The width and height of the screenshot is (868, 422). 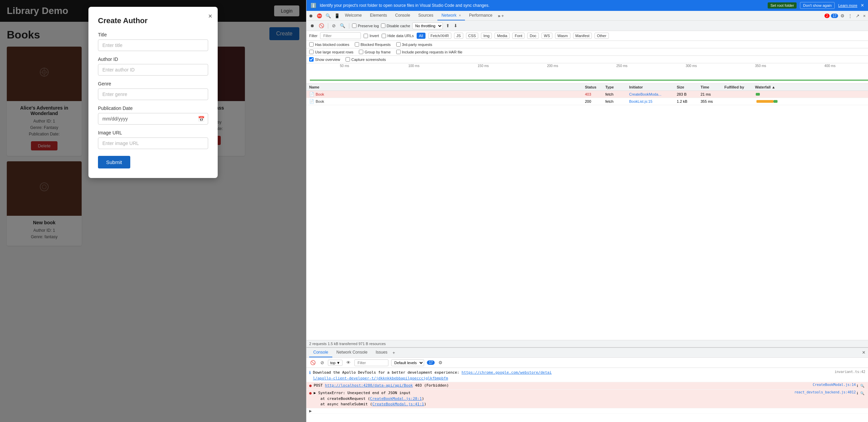 I want to click on author-id-input, so click(x=153, y=70).